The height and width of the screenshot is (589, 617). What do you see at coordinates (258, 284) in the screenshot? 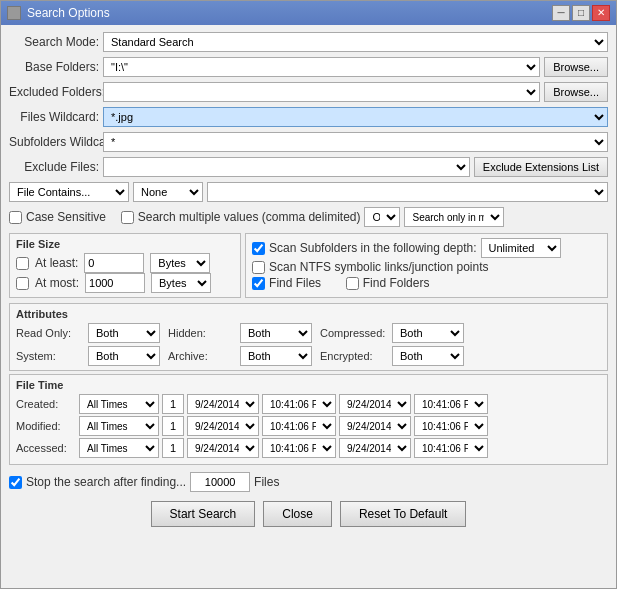
I see `find-files-checkbox` at bounding box center [258, 284].